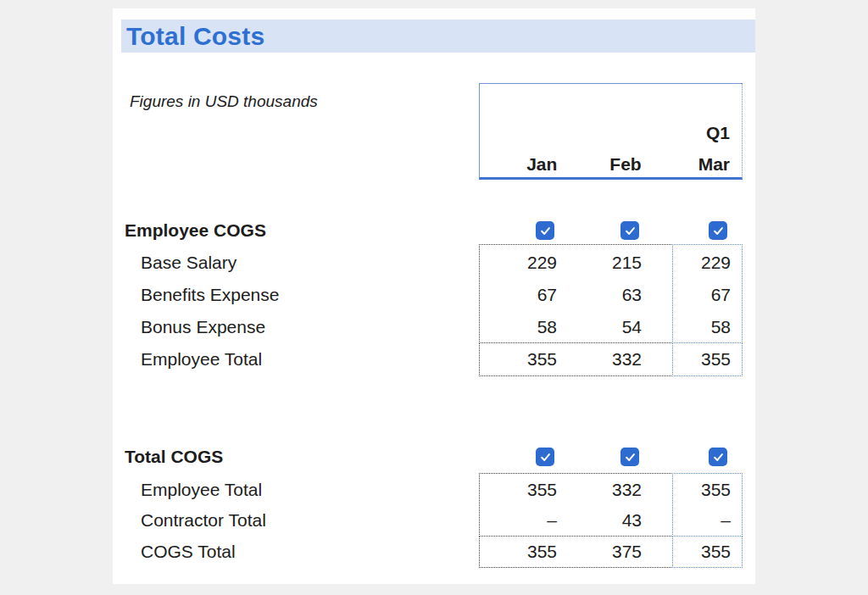  I want to click on table-row: Bonus Expense 58 54 58, so click(434, 327).